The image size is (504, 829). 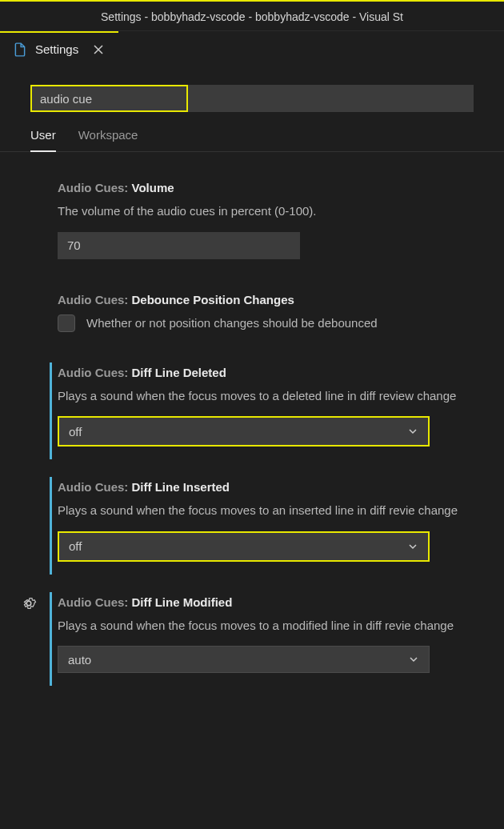 What do you see at coordinates (281, 487) in the screenshot?
I see `setting-title: Audio Cues: Diff Line Inserted` at bounding box center [281, 487].